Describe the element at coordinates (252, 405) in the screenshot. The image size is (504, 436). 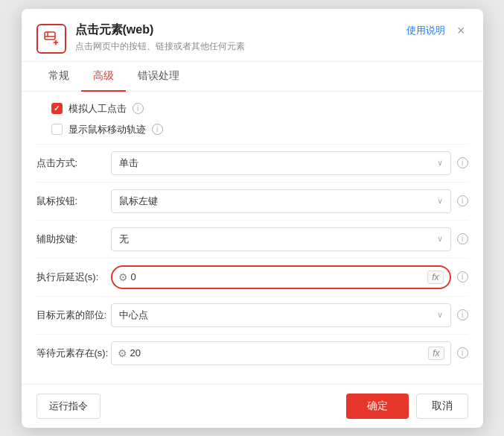
I see `dialog-footer: 运行指令 确定 取消` at that location.